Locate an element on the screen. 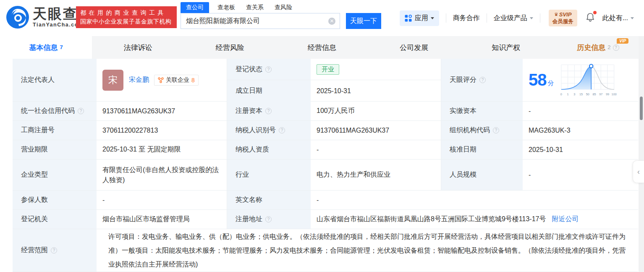  field-industry-value: 电力、热力生产和供应业 is located at coordinates (376, 175).